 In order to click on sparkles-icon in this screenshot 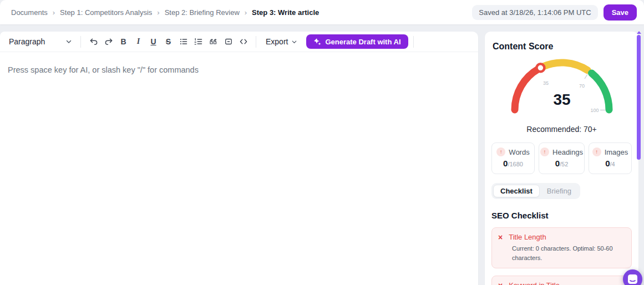, I will do `click(317, 42)`.